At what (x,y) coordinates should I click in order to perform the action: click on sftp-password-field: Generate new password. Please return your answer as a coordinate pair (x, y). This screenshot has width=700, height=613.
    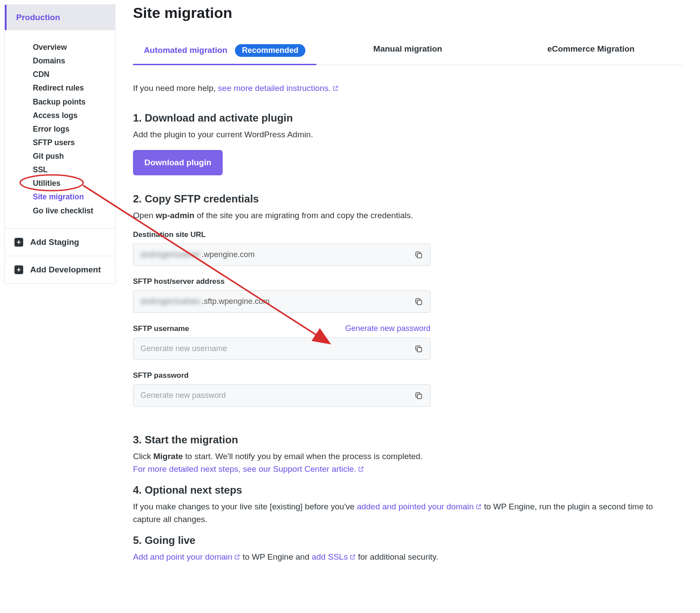
    Looking at the image, I should click on (282, 395).